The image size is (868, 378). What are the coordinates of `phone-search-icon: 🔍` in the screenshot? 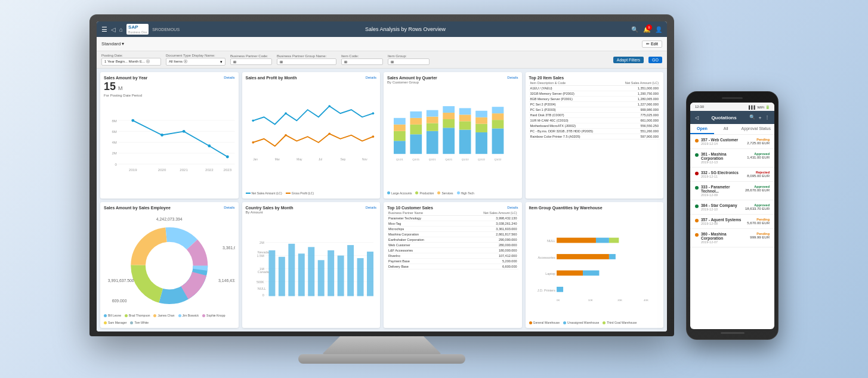 It's located at (752, 118).